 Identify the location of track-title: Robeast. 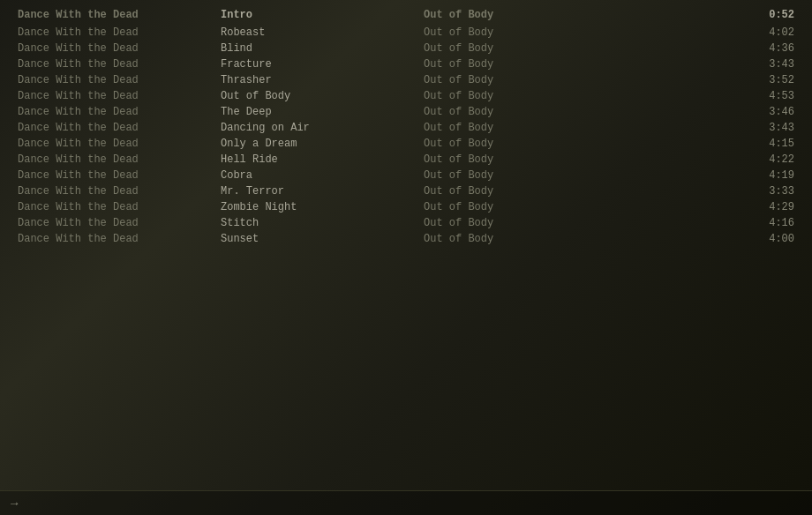
(322, 33).